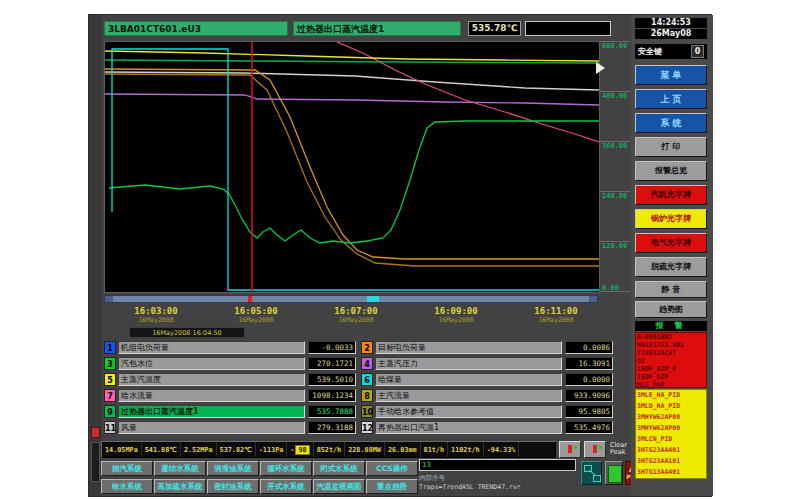 The image size is (800, 500). Describe the element at coordinates (650, 52) in the screenshot. I see `safety-key-label: 安全键` at that location.